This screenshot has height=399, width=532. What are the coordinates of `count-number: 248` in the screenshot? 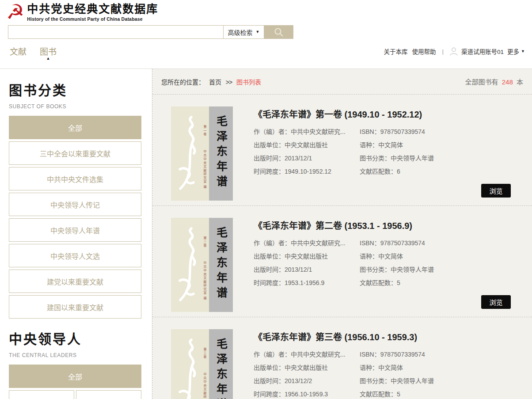 It's located at (507, 82).